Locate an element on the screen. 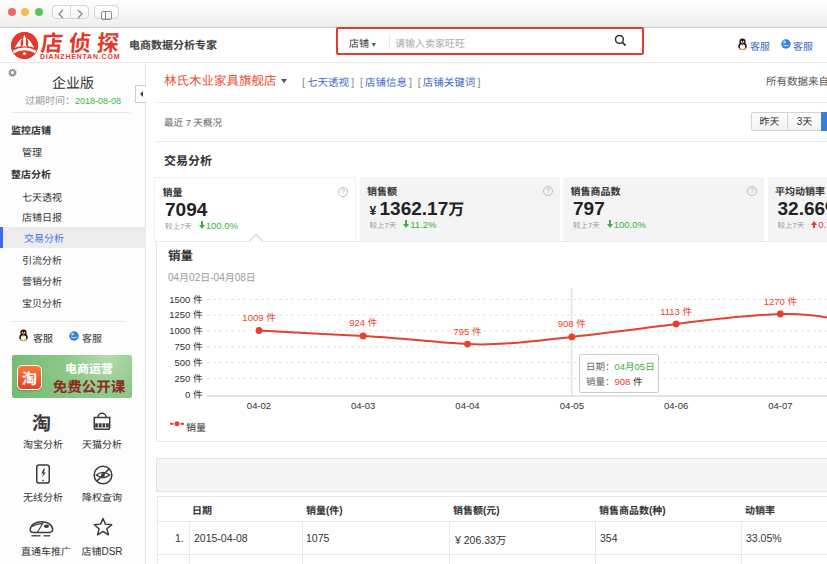 This screenshot has height=564, width=827. svg-text: 924 件 is located at coordinates (363, 322).